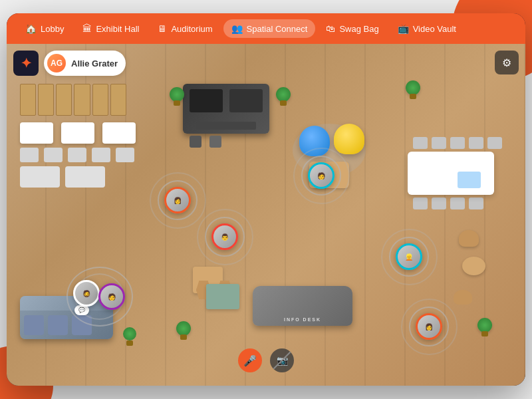 This screenshot has width=532, height=399. Describe the element at coordinates (110, 29) in the screenshot. I see `nav-exhibit-hall: 🏛 Exhibit Hall` at that location.